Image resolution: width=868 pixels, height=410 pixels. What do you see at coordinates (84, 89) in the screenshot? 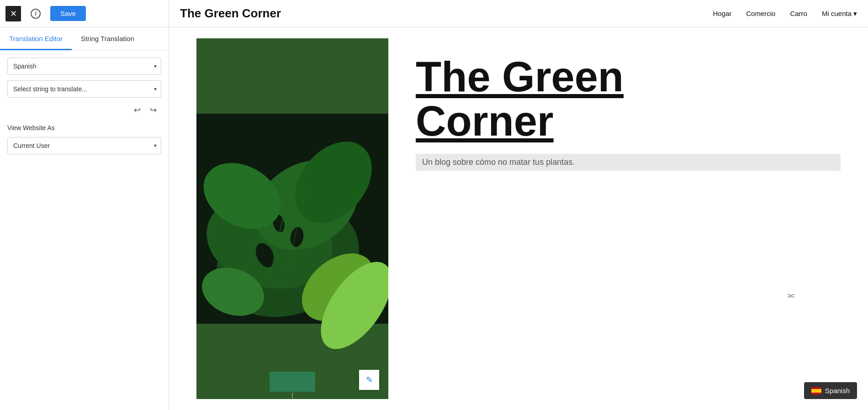
I see `string-select: Select string to translate...` at bounding box center [84, 89].